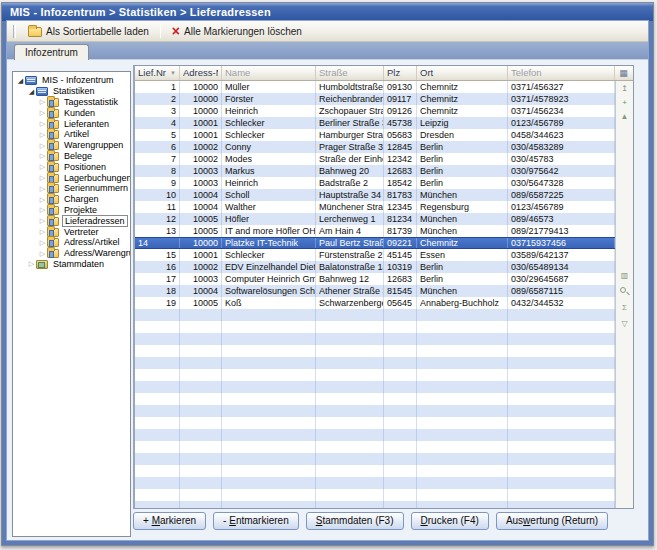 This screenshot has height=550, width=657. Describe the element at coordinates (462, 291) in the screenshot. I see `table-cell: München` at that location.